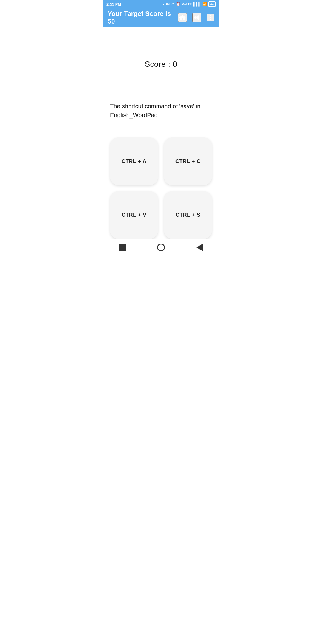 This screenshot has height=644, width=322. I want to click on back-button, so click(200, 247).